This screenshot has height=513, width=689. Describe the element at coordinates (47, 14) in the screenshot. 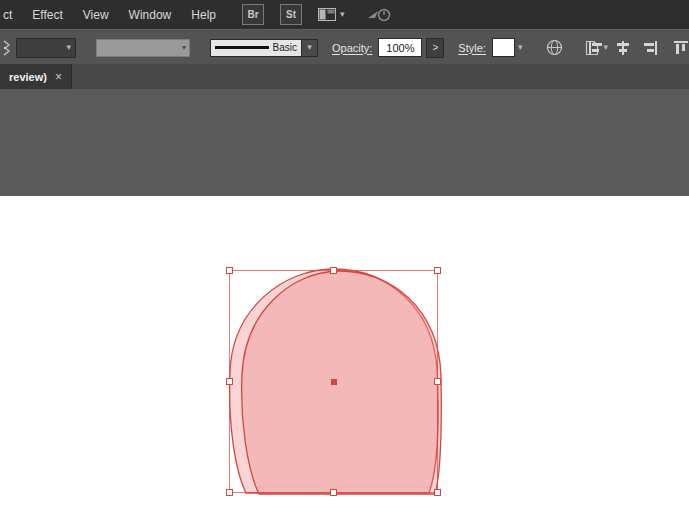

I see `menu-effect: Effect` at that location.